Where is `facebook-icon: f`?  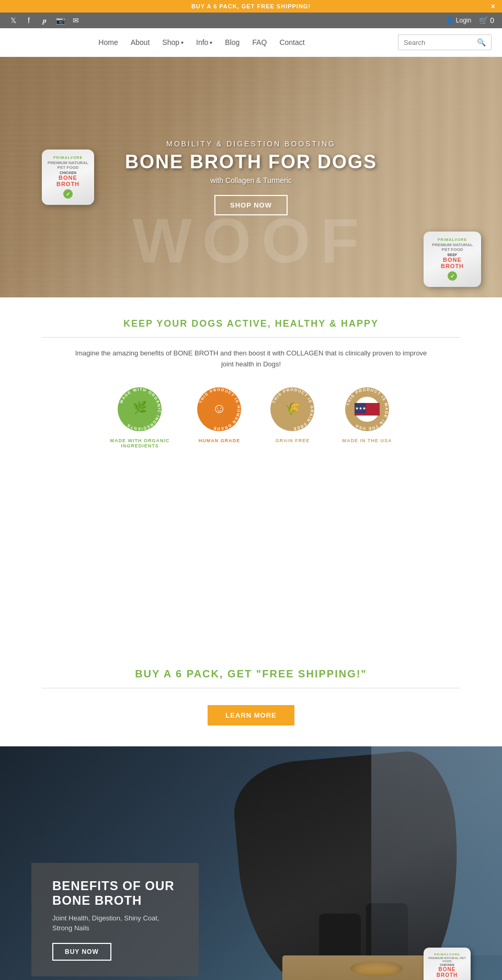 facebook-icon: f is located at coordinates (29, 20).